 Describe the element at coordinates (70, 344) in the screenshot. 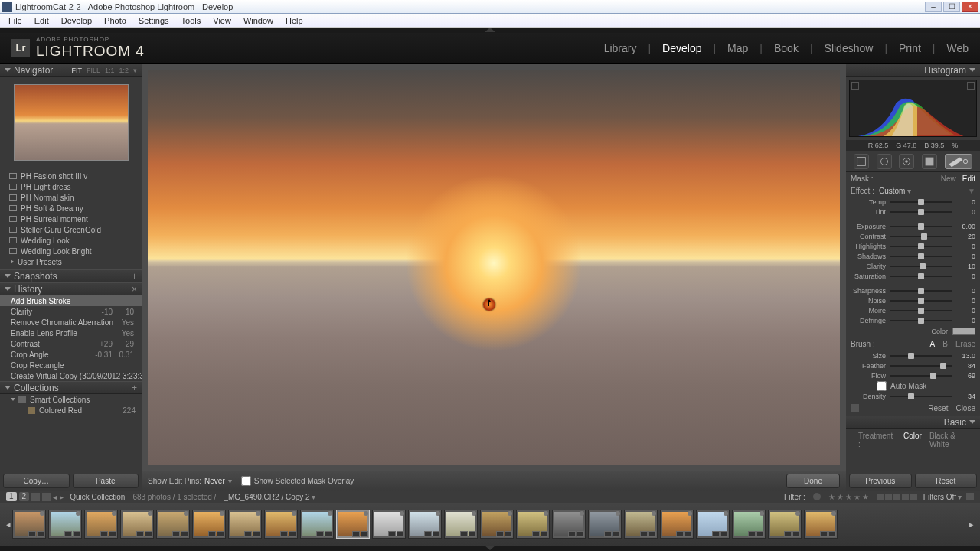

I see `history-step: Contrast+2929` at that location.